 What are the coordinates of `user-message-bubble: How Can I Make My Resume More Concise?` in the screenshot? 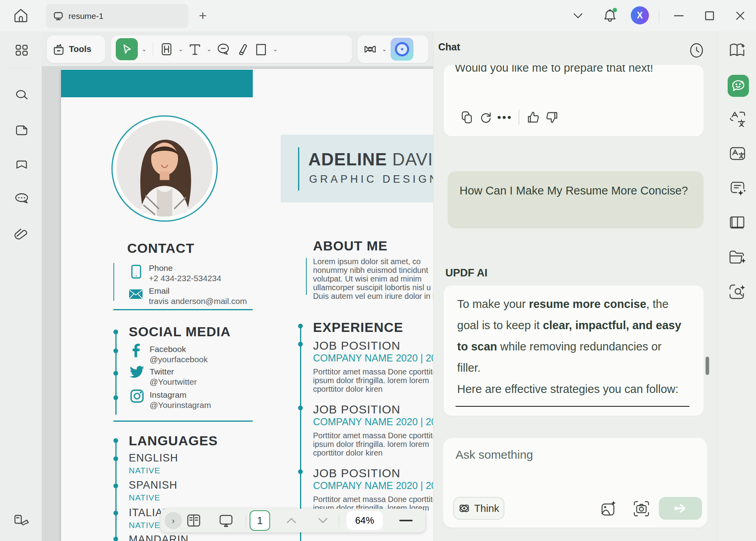 It's located at (576, 200).